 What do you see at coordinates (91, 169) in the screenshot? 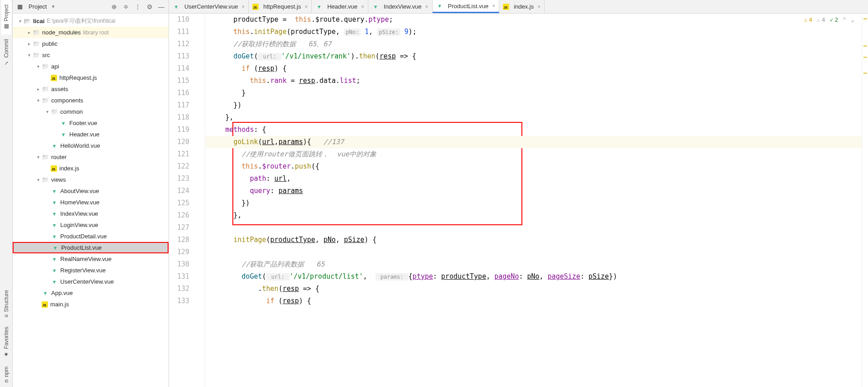
I see `tree-item-router-index: index.js` at bounding box center [91, 169].